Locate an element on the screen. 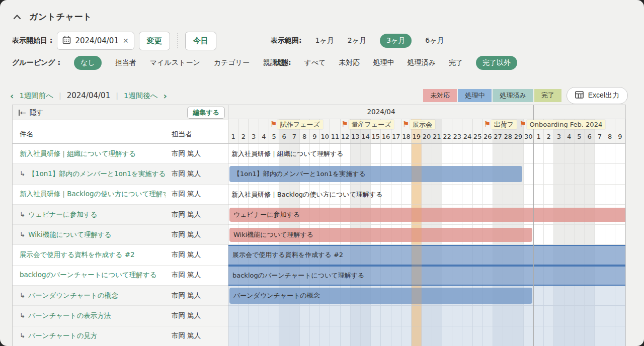 This screenshot has width=644, height=346. task-bar-4: Wiki機能について理解する is located at coordinates (381, 235).